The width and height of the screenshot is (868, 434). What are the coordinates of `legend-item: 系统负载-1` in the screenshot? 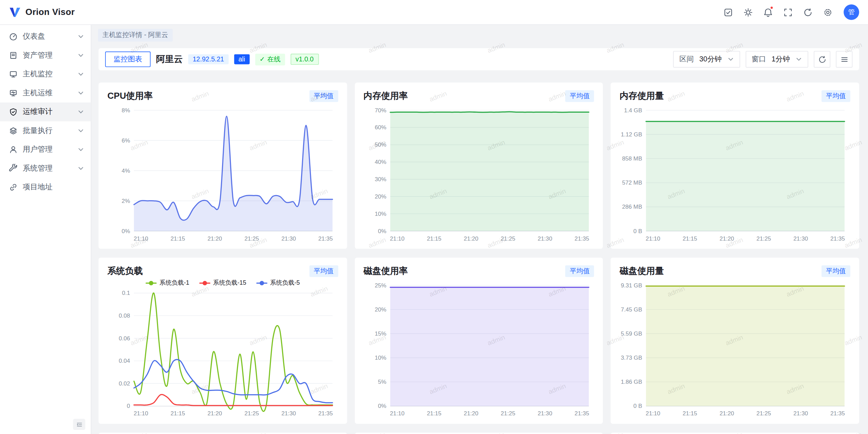 It's located at (167, 283).